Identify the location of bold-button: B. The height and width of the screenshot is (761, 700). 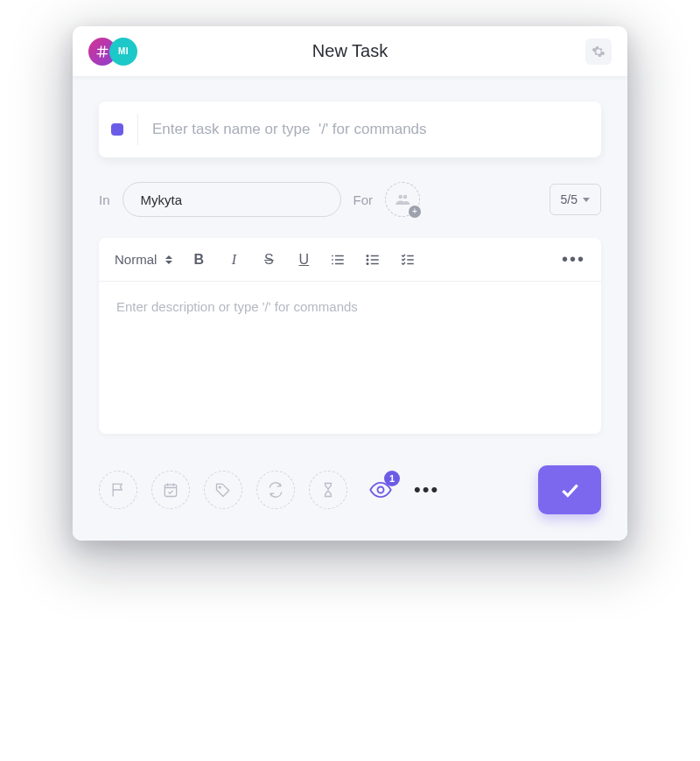
(199, 260).